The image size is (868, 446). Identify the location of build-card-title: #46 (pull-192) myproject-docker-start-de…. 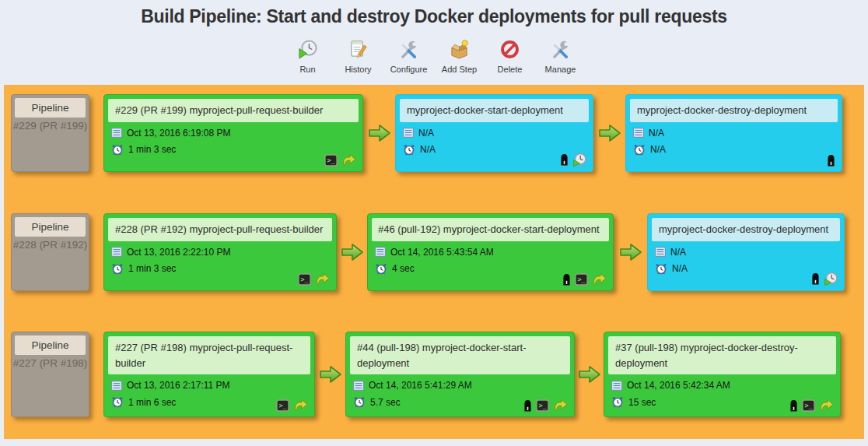
(490, 230).